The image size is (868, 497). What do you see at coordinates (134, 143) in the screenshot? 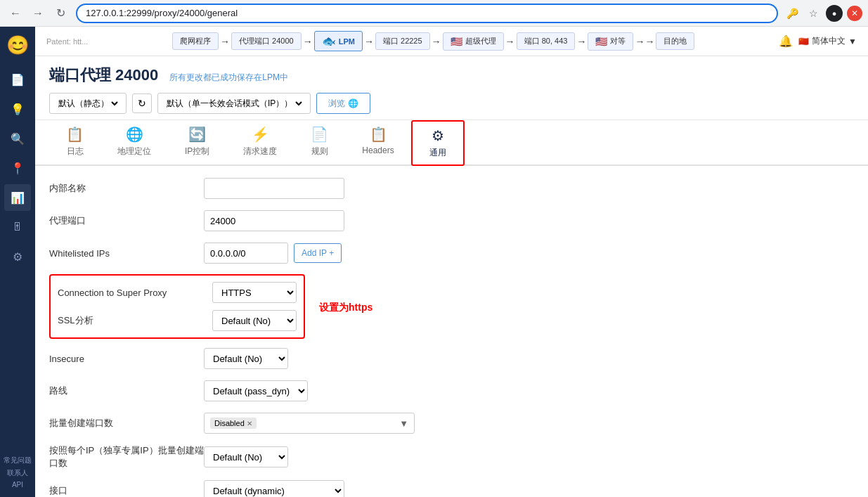
I see `tab-geo: 🌐 地理定位` at bounding box center [134, 143].